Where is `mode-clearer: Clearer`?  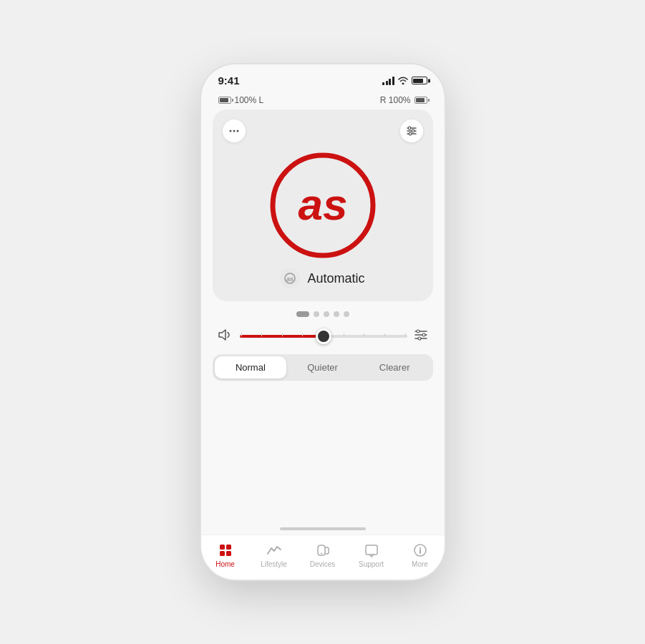 mode-clearer: Clearer is located at coordinates (395, 368).